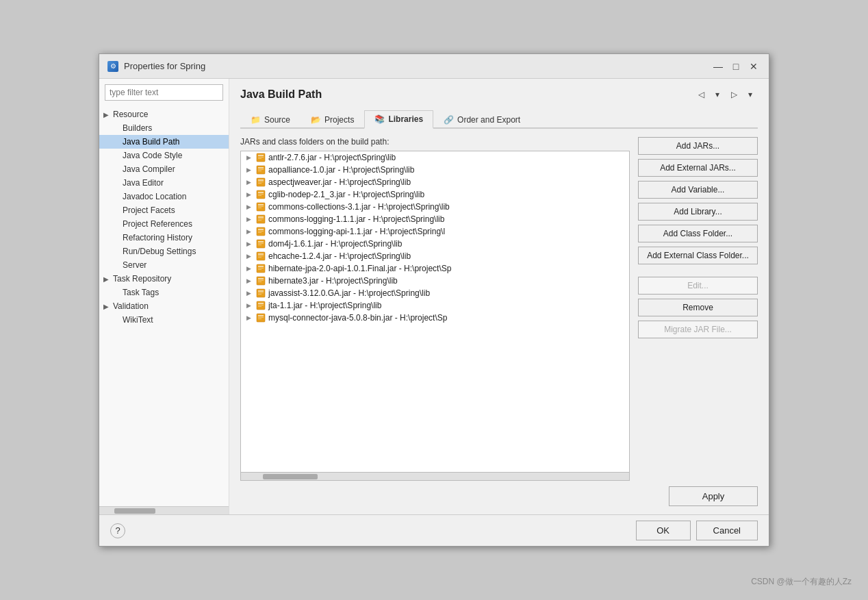 The image size is (868, 600). What do you see at coordinates (482, 119) in the screenshot?
I see `tab-order: 🔗Order and Export` at bounding box center [482, 119].